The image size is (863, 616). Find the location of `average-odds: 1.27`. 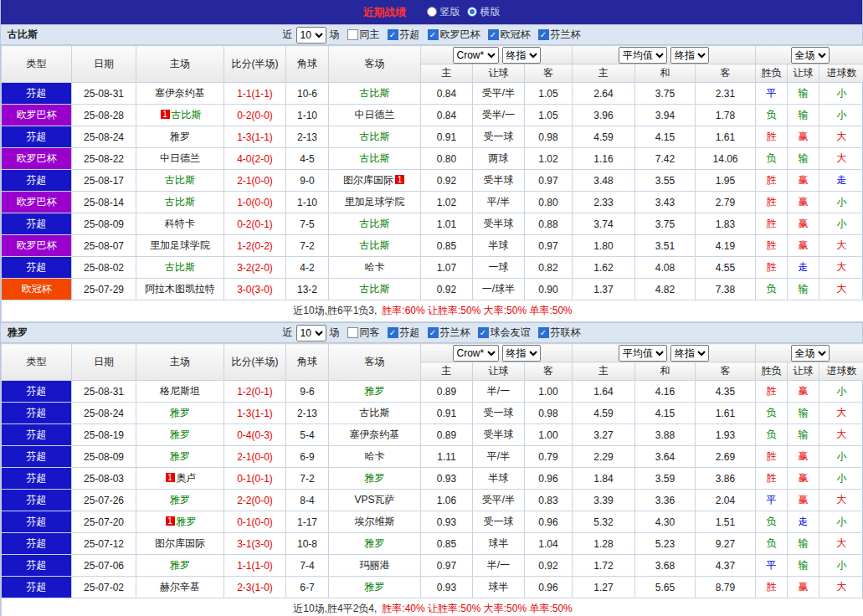

average-odds: 1.27 is located at coordinates (604, 588).